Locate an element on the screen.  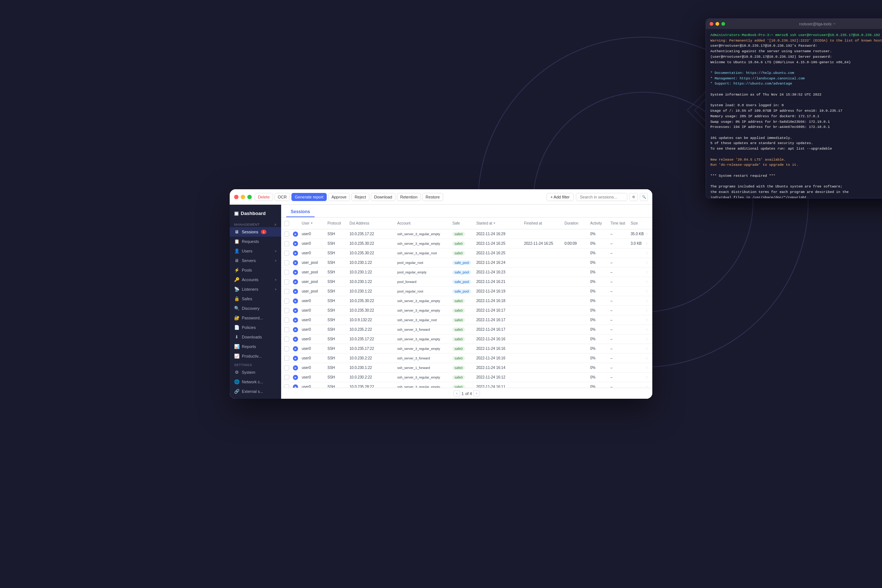
terminal-minimize-dot is located at coordinates (717, 24).